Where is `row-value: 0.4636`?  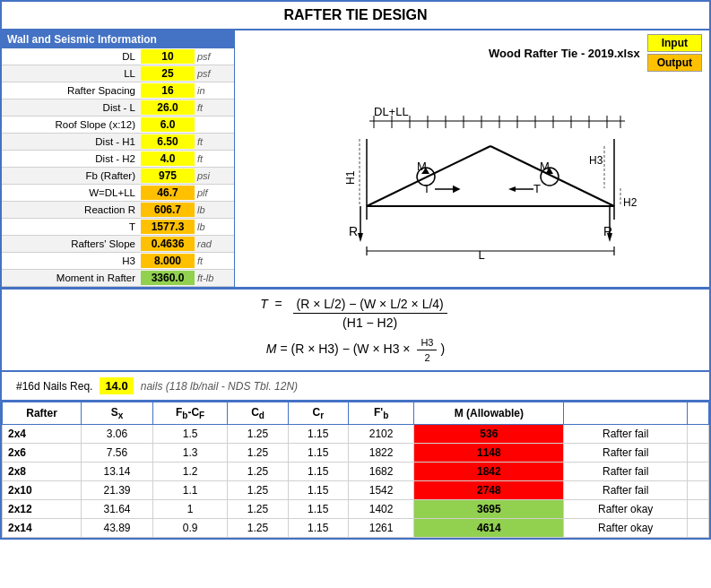 row-value: 0.4636 is located at coordinates (168, 244).